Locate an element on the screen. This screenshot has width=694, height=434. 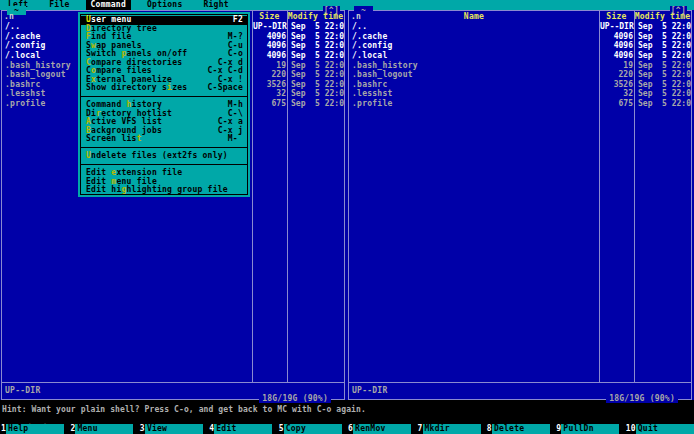
function-key-label: Quit is located at coordinates (665, 429).